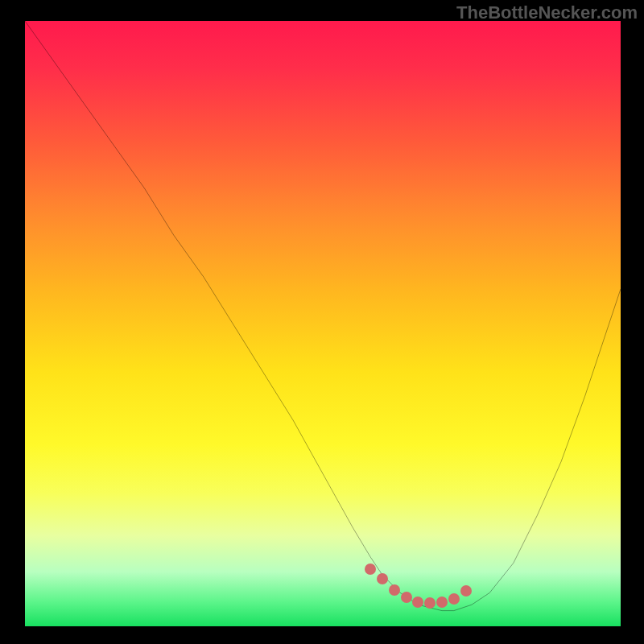 This screenshot has height=644, width=644. I want to click on watermark-text: TheBottleNecker.com, so click(547, 13).